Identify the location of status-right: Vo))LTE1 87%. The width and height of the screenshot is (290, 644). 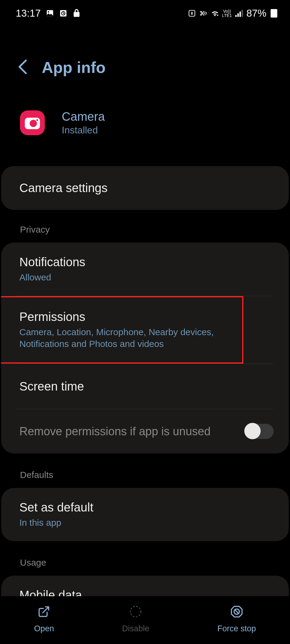
(232, 13).